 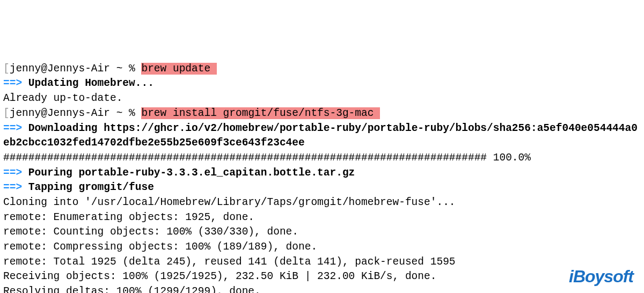 What do you see at coordinates (267, 158) in the screenshot?
I see `terminal-text: ########################################…` at bounding box center [267, 158].